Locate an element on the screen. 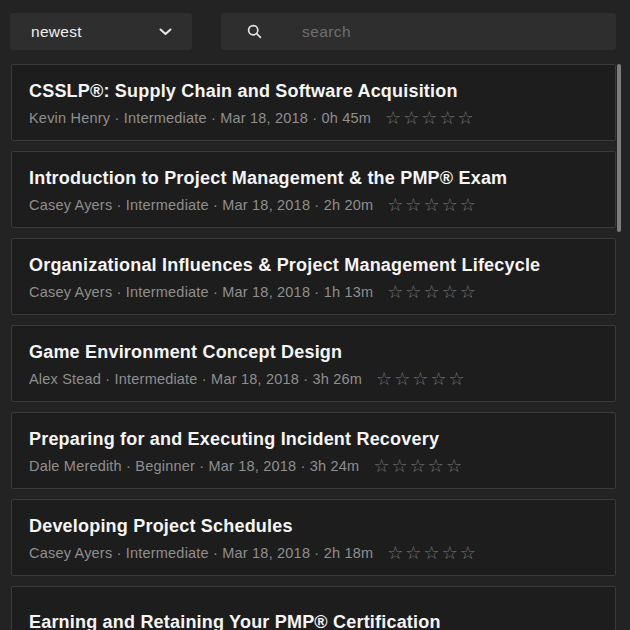  course-card: Organizational Influences & Project Mana… is located at coordinates (314, 276).